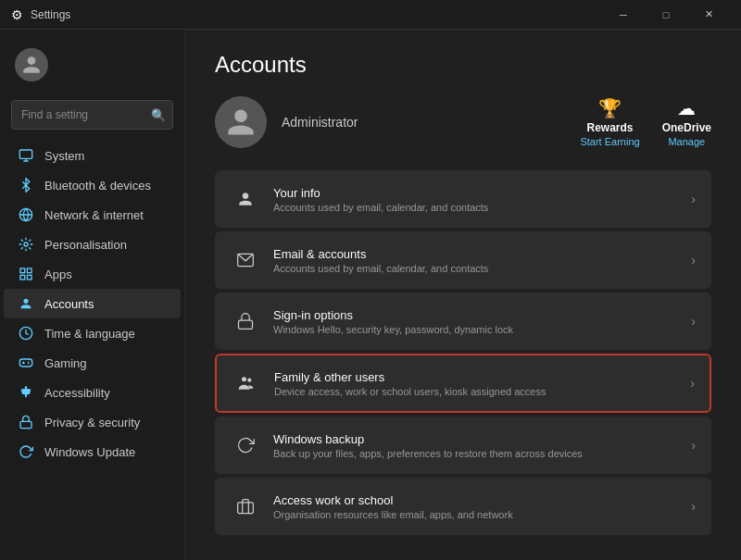 This screenshot has width=741, height=560. I want to click on nav-label-personalisation: Personalisation, so click(85, 244).